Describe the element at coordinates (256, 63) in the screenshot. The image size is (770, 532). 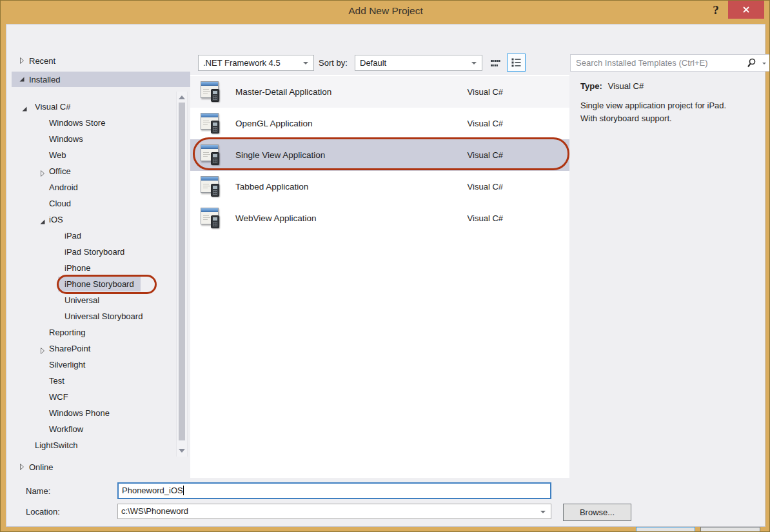
I see `framework-dropdown: .NET Framework 4.5` at that location.